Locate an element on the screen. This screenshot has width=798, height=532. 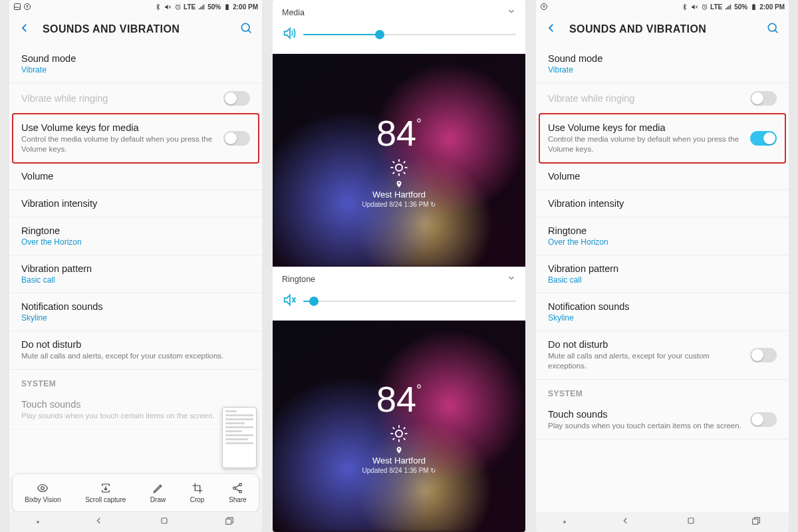
ringtone-label: Ringtone is located at coordinates (662, 231).